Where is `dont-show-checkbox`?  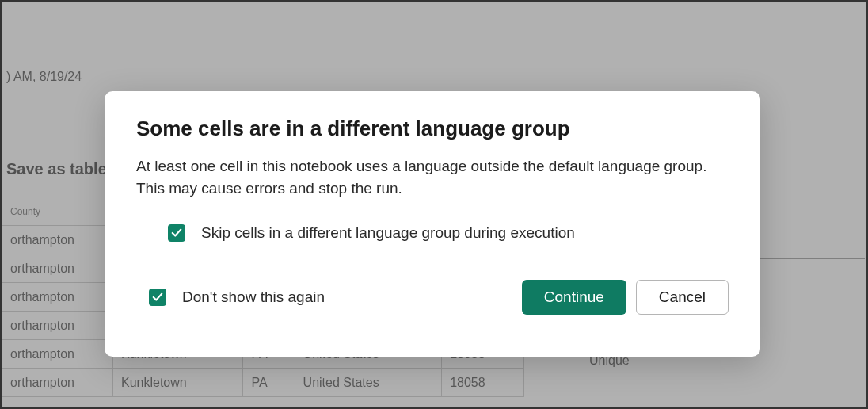
dont-show-checkbox is located at coordinates (158, 297).